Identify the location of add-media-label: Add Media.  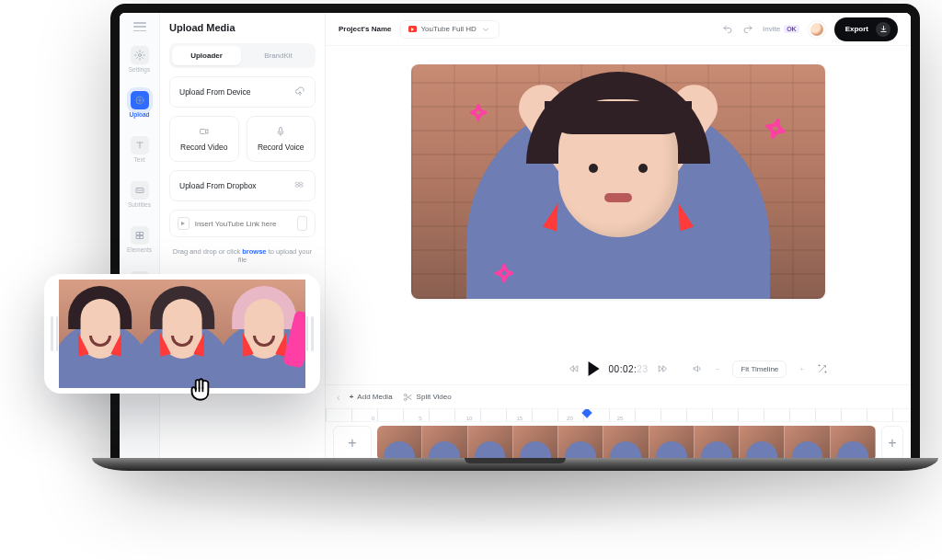
(374, 397).